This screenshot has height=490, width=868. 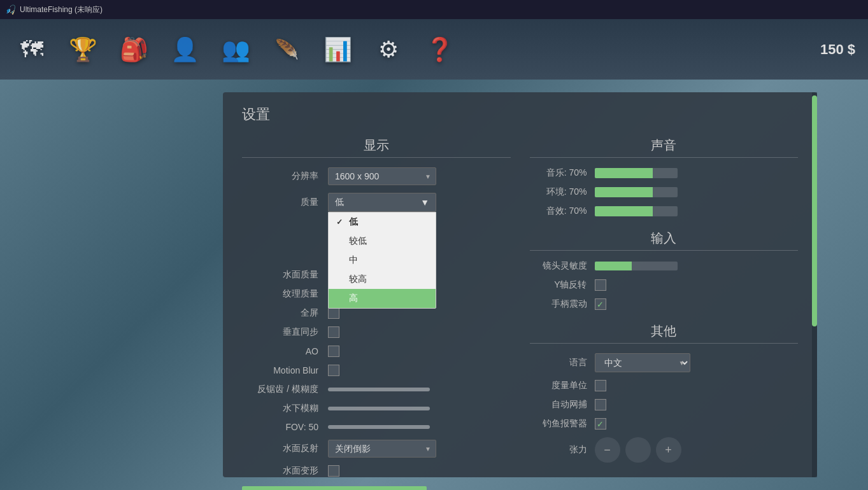 I want to click on auto-net-checkbox, so click(x=601, y=405).